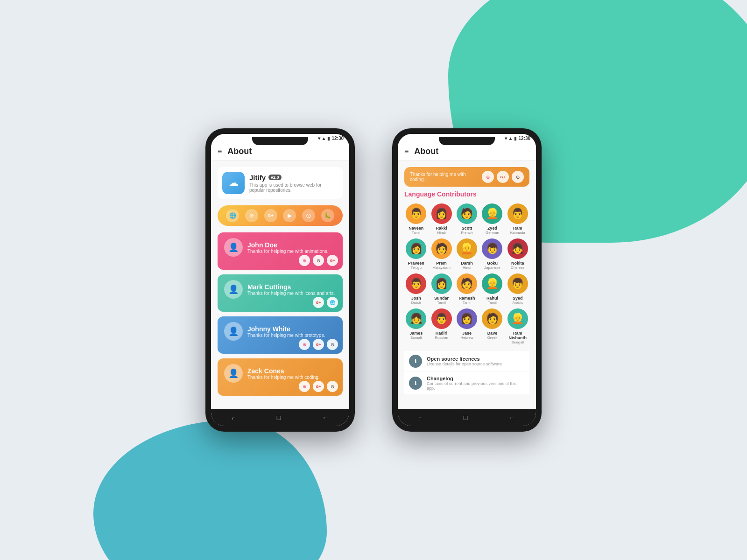  Describe the element at coordinates (318, 344) in the screenshot. I see `gplus-icon-johnny: G+` at that location.